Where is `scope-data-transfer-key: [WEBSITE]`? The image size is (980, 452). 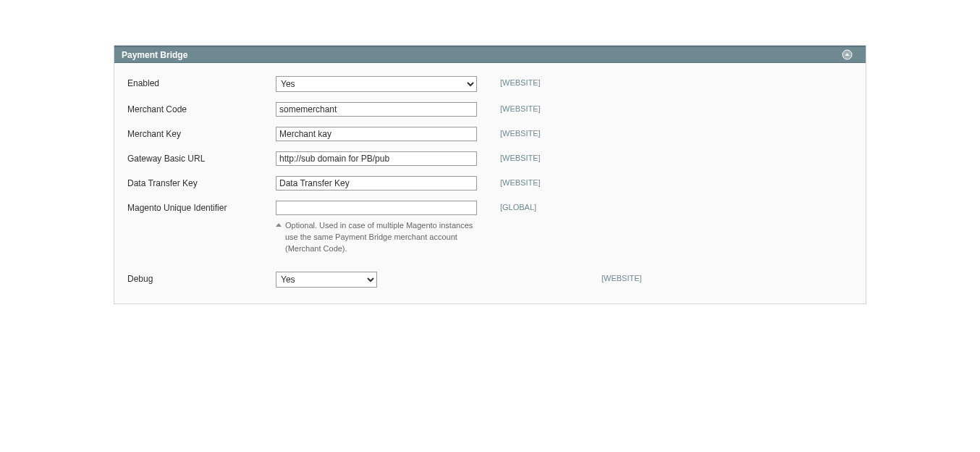 scope-data-transfer-key: [WEBSITE] is located at coordinates (520, 181).